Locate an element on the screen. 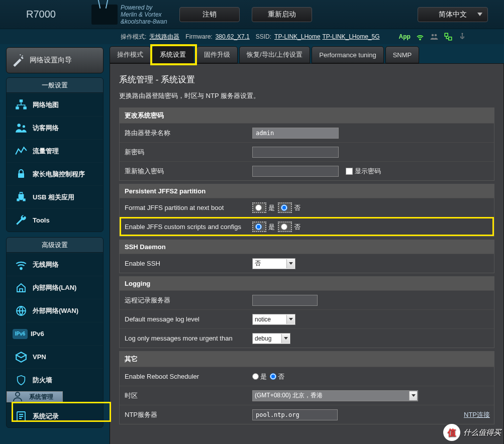  nav-tools: Tools is located at coordinates (55, 220).